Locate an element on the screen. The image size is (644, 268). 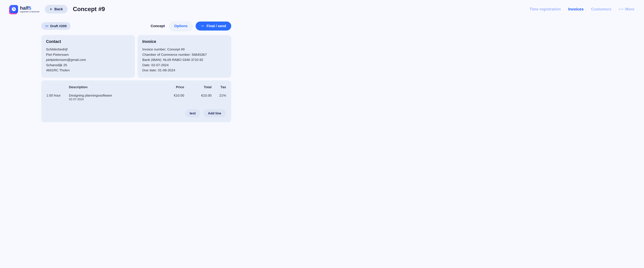
brand-tagline: registreer & factureer is located at coordinates (30, 12).